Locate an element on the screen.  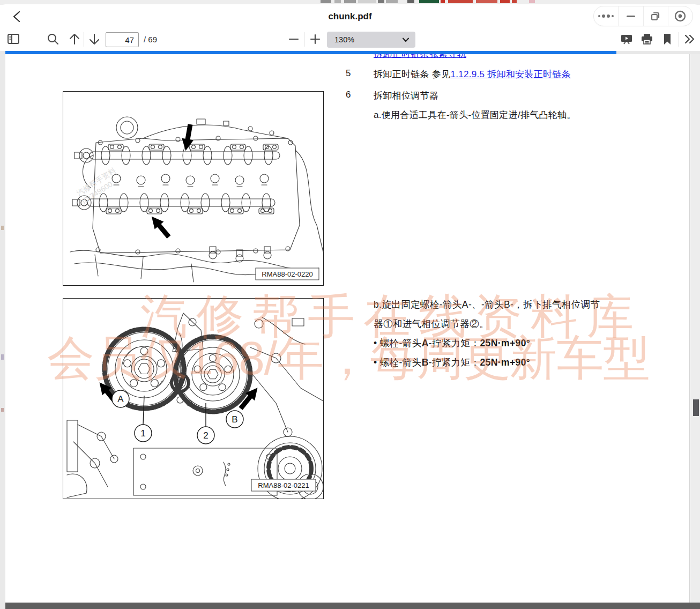
sidebar-toggle-icon is located at coordinates (13, 39).